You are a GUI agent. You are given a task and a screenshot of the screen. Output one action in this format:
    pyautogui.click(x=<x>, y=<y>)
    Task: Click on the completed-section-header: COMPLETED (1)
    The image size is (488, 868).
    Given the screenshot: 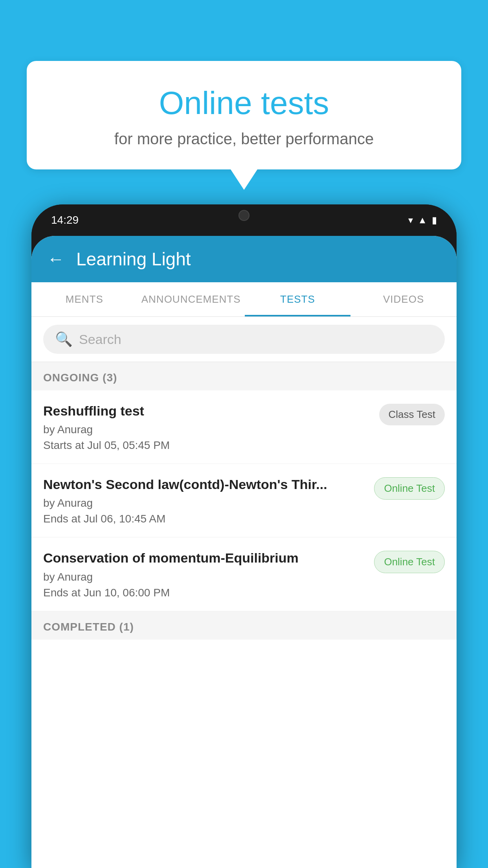 What is the action you would take?
    pyautogui.click(x=244, y=625)
    